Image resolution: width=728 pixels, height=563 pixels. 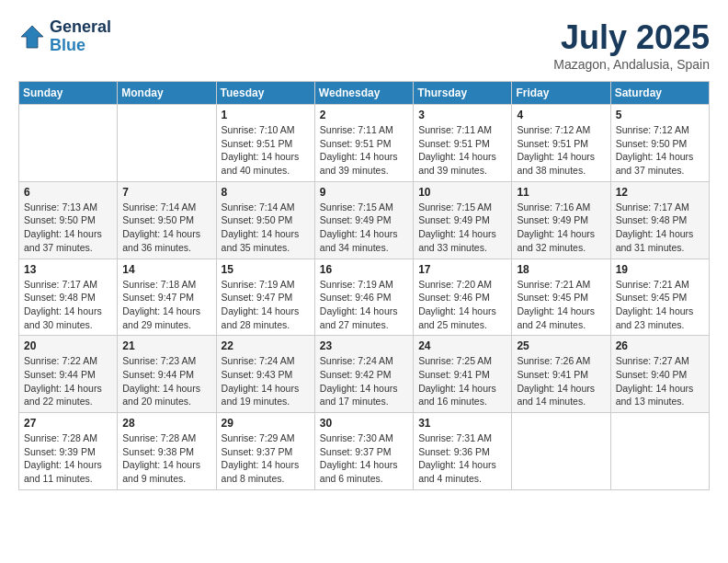 I want to click on cell-info: Sunrise: 7:24 AMSunset: 9:43 PMDaylight:…, so click(x=266, y=381).